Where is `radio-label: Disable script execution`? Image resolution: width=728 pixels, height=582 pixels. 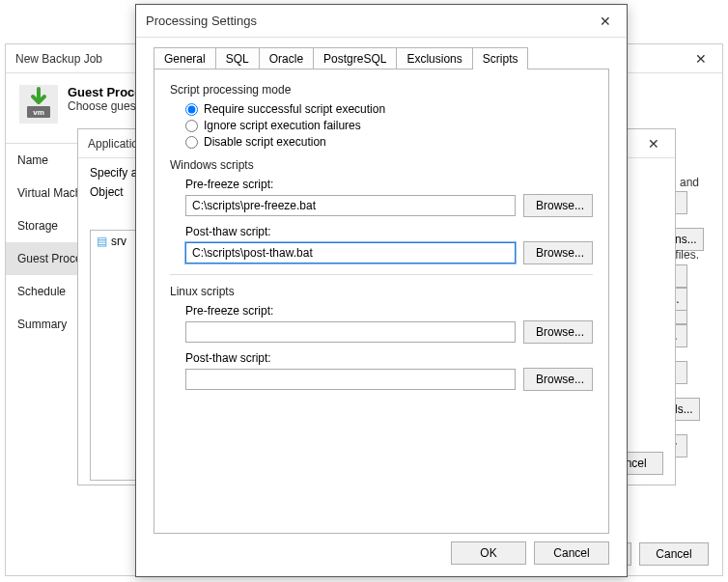
radio-label: Disable script execution is located at coordinates (265, 142).